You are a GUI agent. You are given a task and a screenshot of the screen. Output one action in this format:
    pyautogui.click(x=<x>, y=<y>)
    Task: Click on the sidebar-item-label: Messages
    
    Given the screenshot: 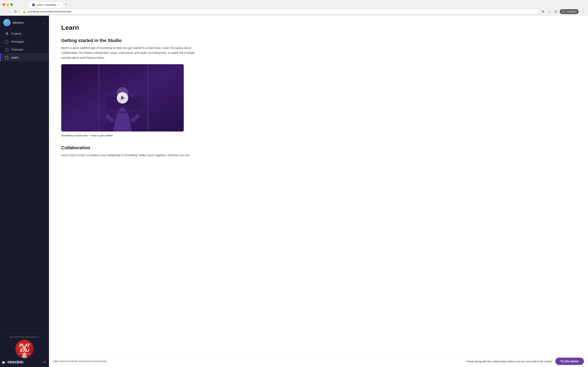 What is the action you would take?
    pyautogui.click(x=18, y=42)
    